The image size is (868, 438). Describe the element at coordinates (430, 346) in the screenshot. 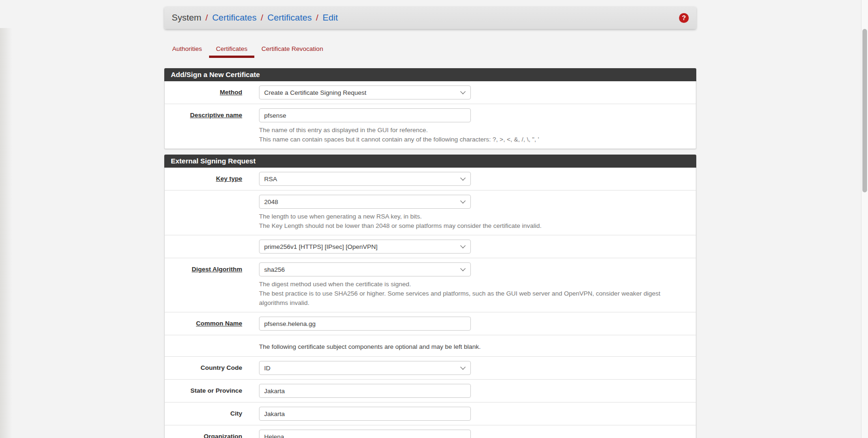

I see `form-row-optional-note: The following certificate subject compon…` at that location.